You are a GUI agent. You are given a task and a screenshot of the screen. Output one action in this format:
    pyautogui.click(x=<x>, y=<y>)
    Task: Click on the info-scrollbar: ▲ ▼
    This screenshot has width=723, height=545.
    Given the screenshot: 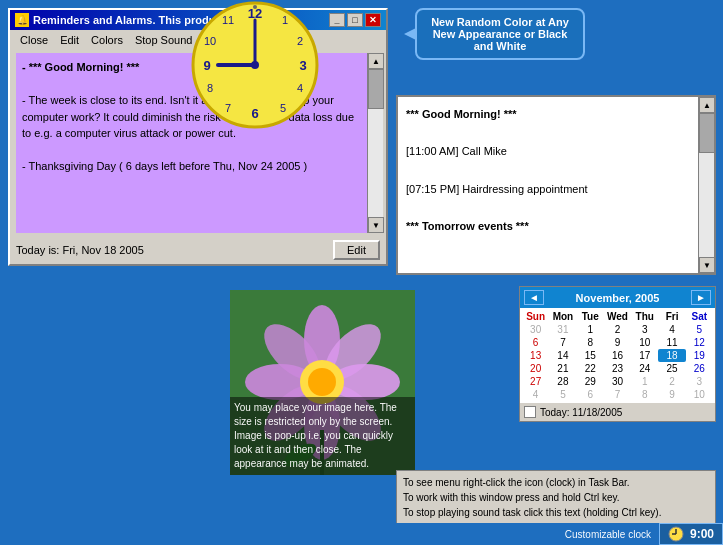 What is the action you would take?
    pyautogui.click(x=706, y=185)
    